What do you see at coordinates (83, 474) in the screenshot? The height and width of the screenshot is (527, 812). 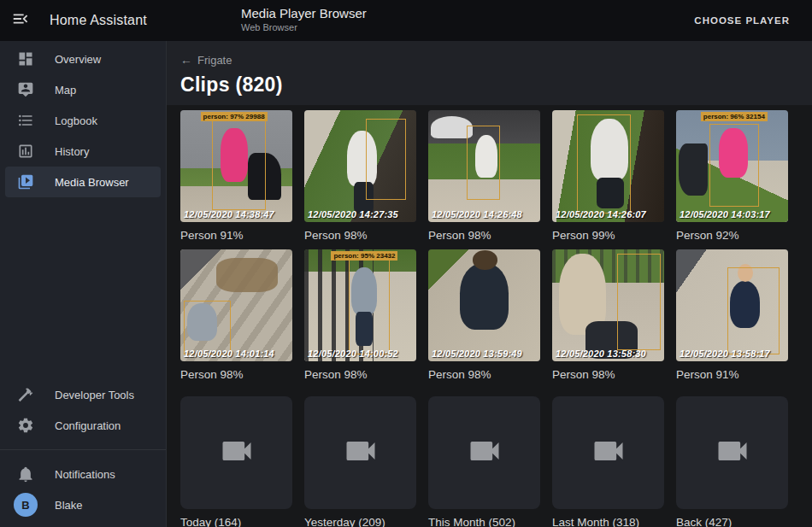 I see `sidebar-item-notifications: Notifications` at bounding box center [83, 474].